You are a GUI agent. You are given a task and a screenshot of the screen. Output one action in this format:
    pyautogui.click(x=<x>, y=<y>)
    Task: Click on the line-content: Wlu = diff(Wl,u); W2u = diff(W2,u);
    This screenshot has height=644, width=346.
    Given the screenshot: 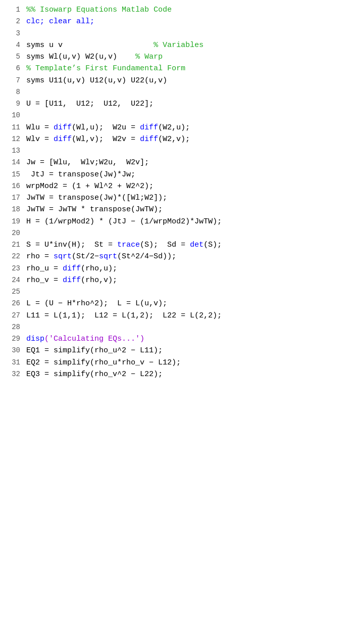 What is the action you would take?
    pyautogui.click(x=183, y=127)
    